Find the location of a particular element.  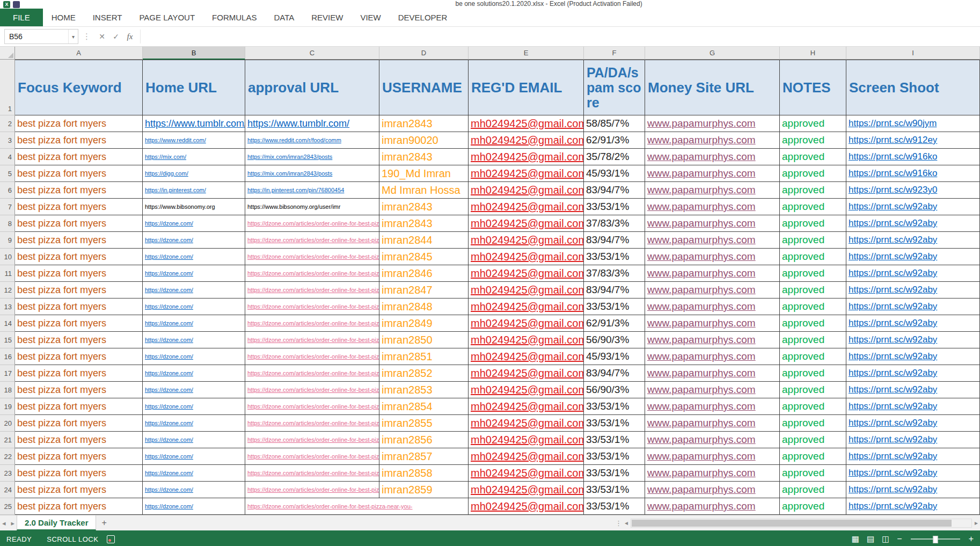

row-number: 11 is located at coordinates (8, 274).